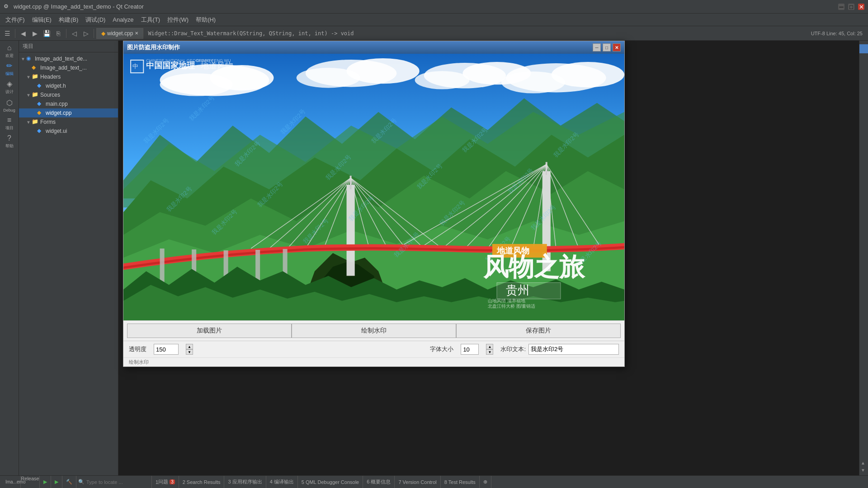  Describe the element at coordinates (69, 20) in the screenshot. I see `menu-build: 构建(B)` at that location.